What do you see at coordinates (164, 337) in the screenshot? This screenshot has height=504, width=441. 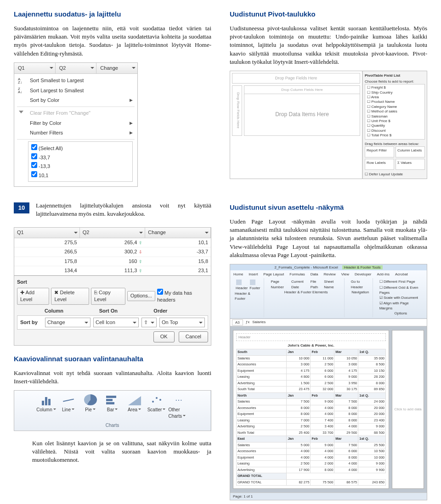 I see `ok-button: OK` at bounding box center [164, 337].